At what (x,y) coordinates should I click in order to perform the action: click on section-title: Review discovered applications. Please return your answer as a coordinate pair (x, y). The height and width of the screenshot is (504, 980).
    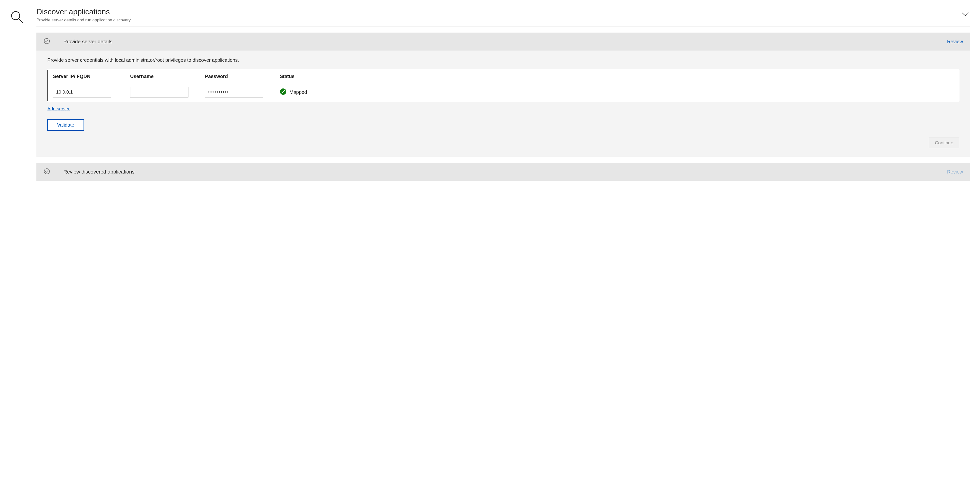
    Looking at the image, I should click on (99, 172).